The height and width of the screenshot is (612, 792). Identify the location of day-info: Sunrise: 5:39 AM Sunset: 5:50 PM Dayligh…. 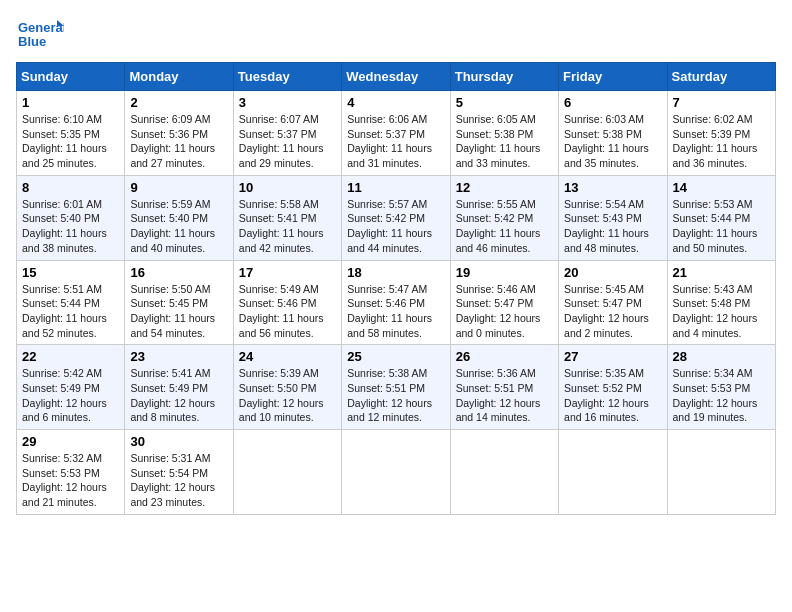
(288, 396).